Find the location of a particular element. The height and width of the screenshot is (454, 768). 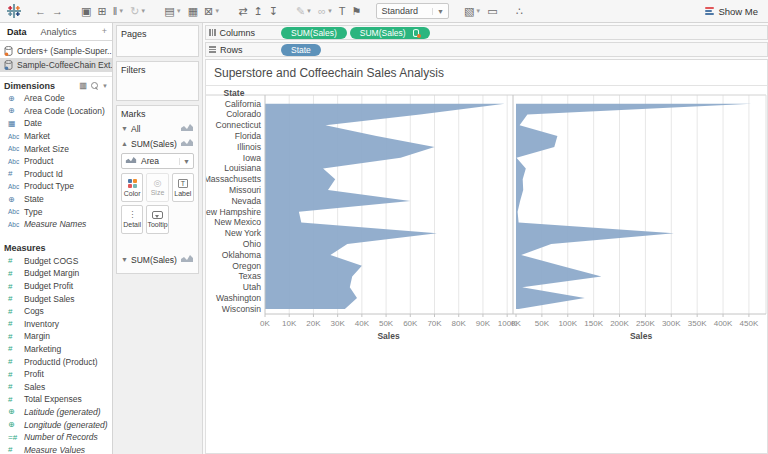

show-hide-cards-icon: ▧▼ is located at coordinates (472, 11).